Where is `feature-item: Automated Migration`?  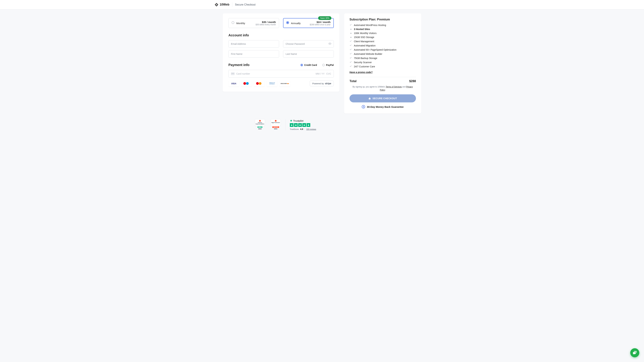 feature-item: Automated Migration is located at coordinates (383, 45).